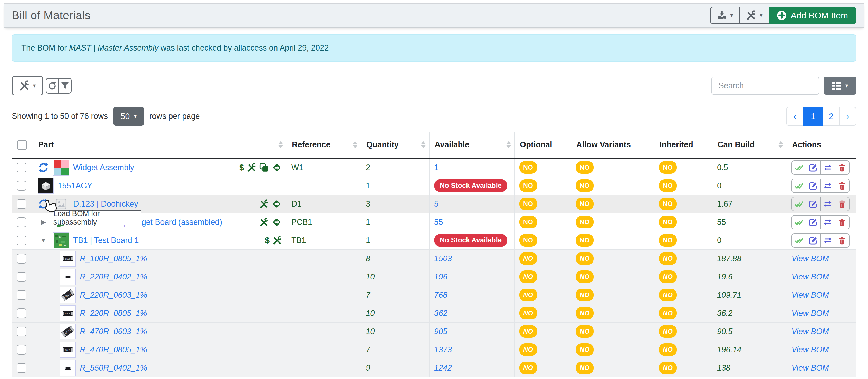 The width and height of the screenshot is (868, 379). Describe the element at coordinates (396, 145) in the screenshot. I see `column-header-quantity: Quantity` at that location.